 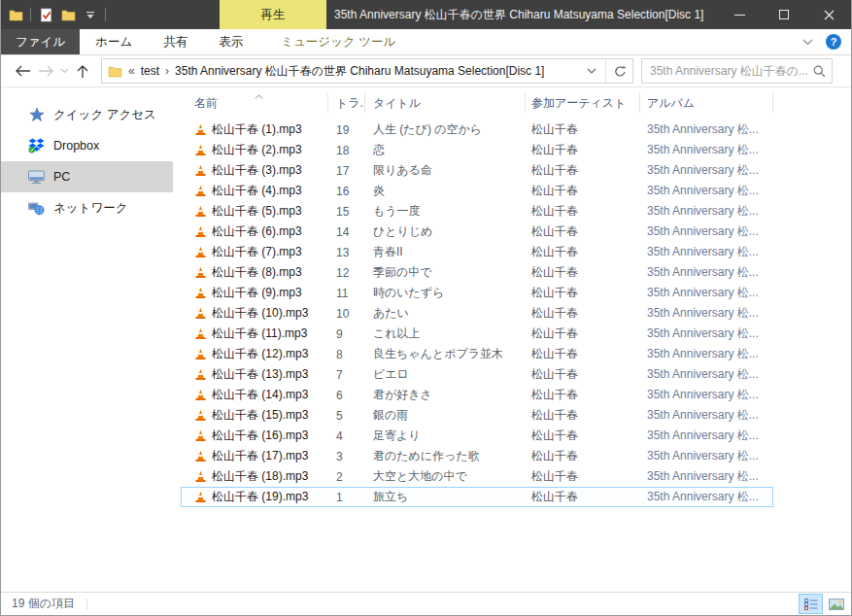 I want to click on properties-check-icon, so click(x=46, y=15).